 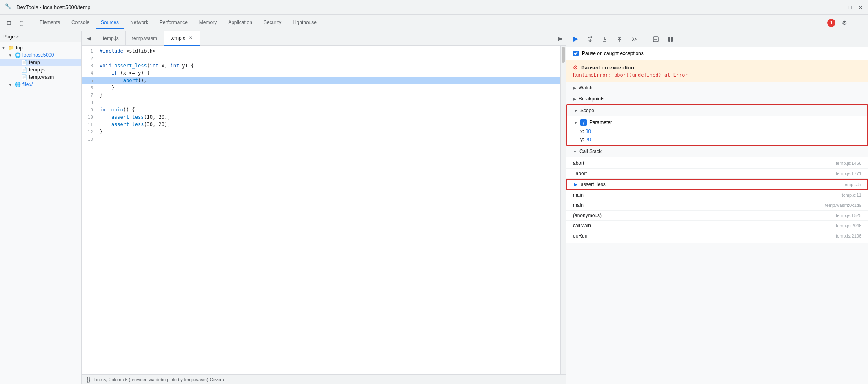 What do you see at coordinates (41, 55) in the screenshot?
I see `tree-item-localhost: ▼ 🌐 localhost:5000` at bounding box center [41, 55].